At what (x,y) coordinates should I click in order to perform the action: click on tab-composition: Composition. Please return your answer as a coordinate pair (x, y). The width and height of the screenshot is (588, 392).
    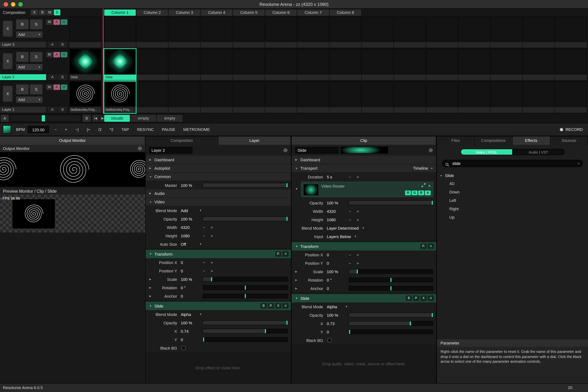
    Looking at the image, I should click on (182, 140).